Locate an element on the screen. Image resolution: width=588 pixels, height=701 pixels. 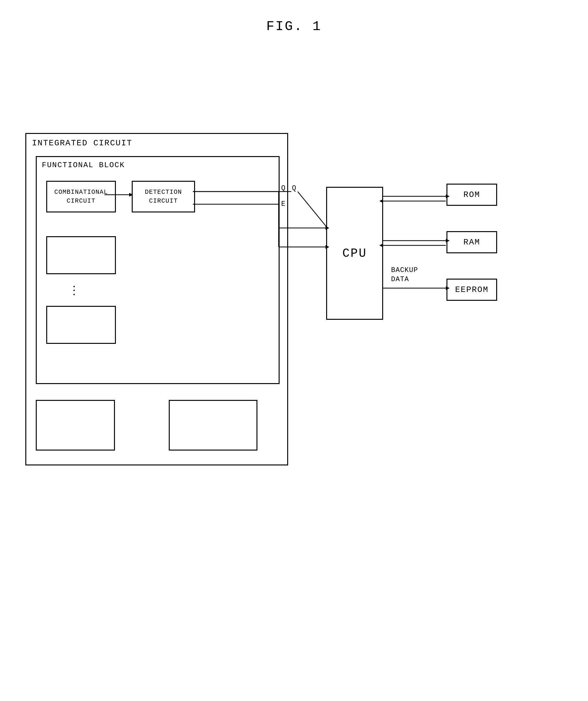
svg-text: Q is located at coordinates (294, 188).